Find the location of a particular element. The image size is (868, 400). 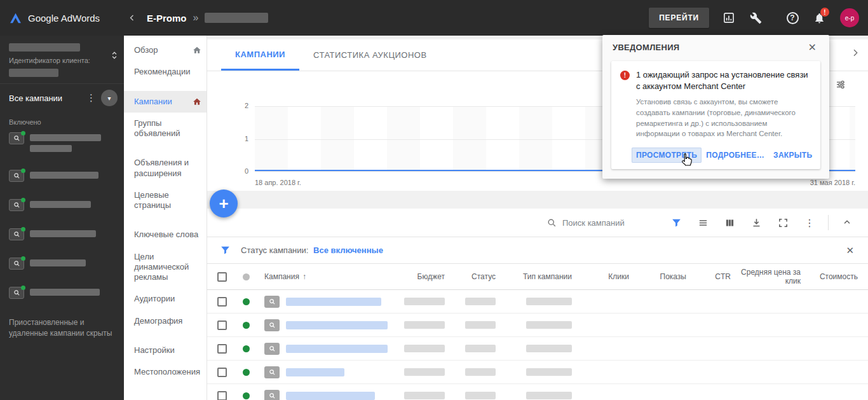

view-request-button: ПРОСМОТРЕТЬ is located at coordinates (667, 155).